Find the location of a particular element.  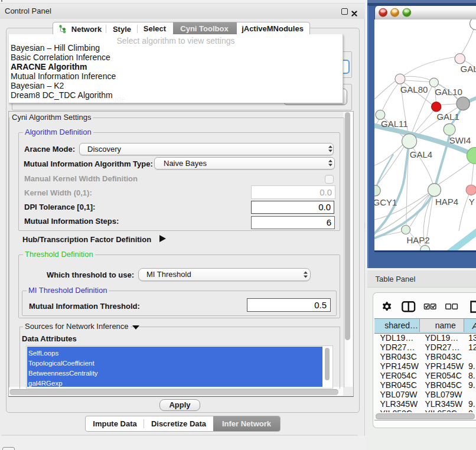

svg-text: GAL4 is located at coordinates (421, 155).